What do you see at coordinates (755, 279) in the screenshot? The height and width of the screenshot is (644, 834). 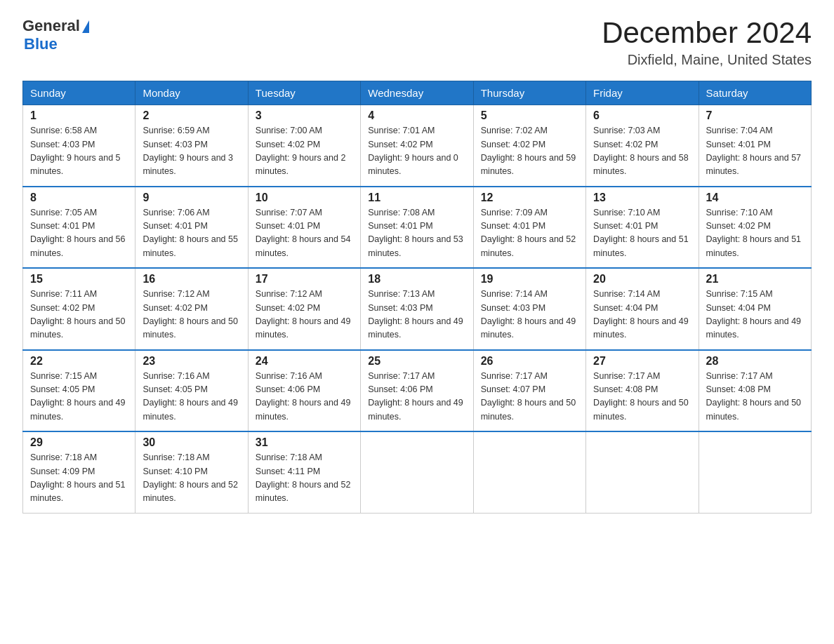 I see `day-number: 21` at bounding box center [755, 279].